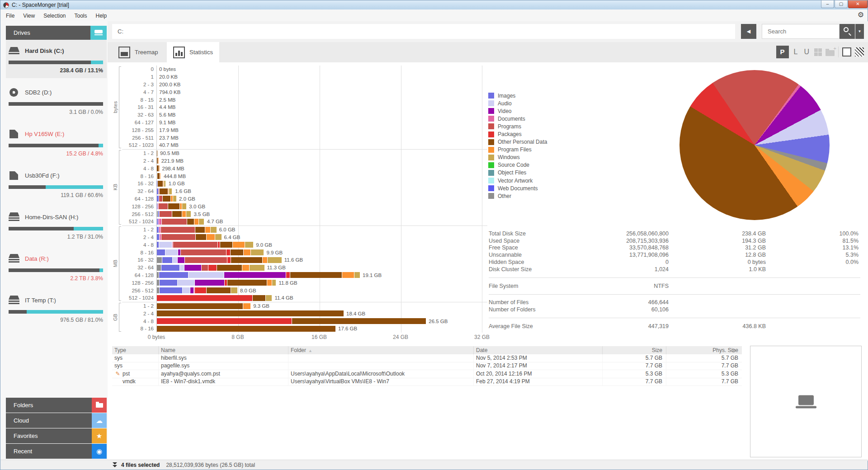  I want to click on row-total-label: 4.7 GB, so click(215, 221).